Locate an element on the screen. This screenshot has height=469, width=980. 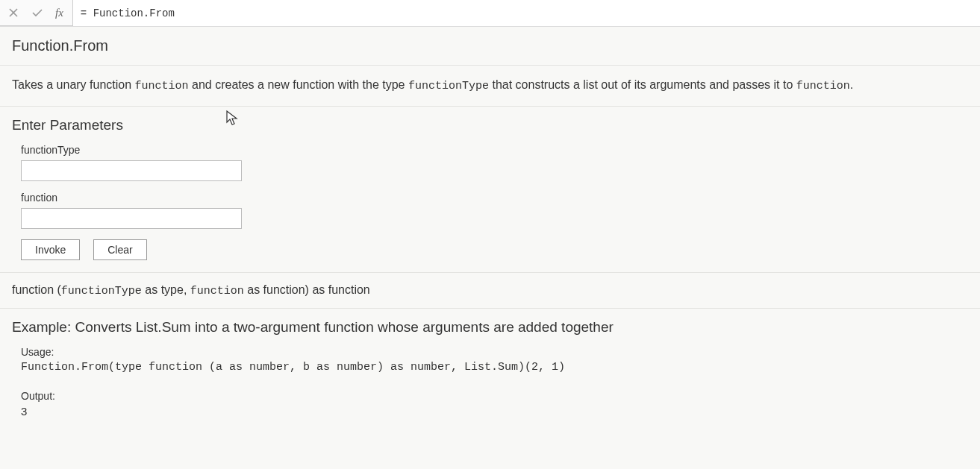
param-group-functiontype: functionType is located at coordinates (494, 163).